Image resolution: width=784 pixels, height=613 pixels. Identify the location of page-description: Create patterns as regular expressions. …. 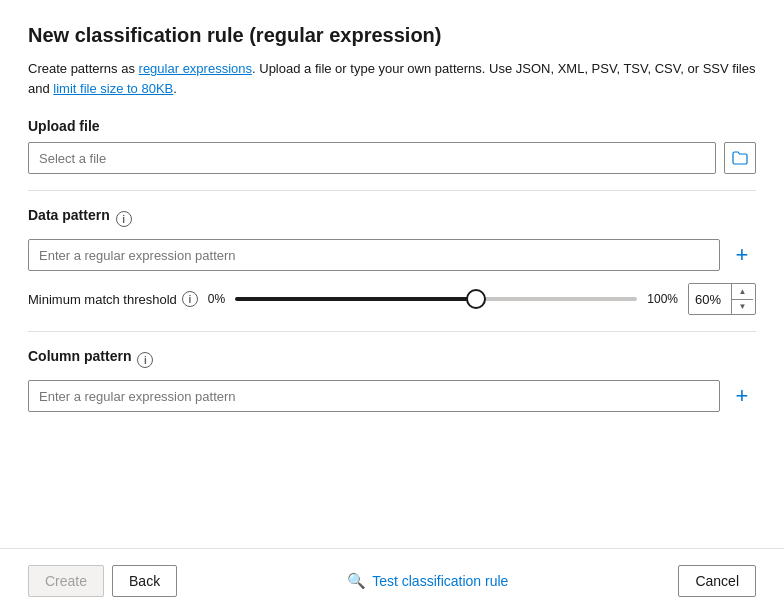
(392, 78).